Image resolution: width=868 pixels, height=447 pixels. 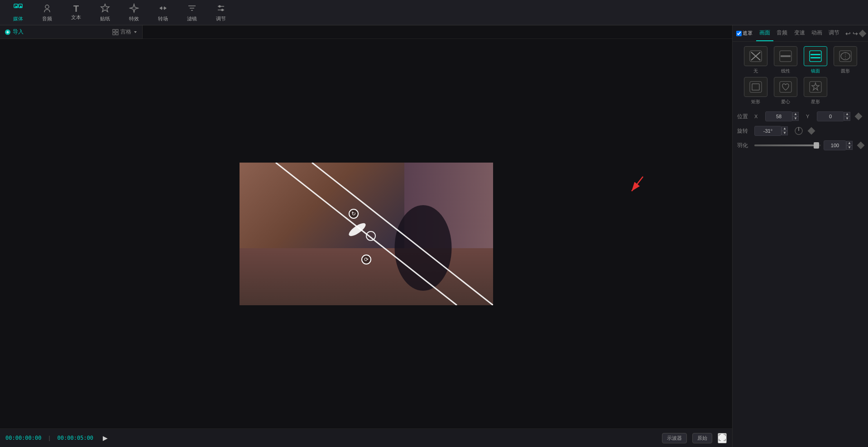 I want to click on position-row: 位置 X ▲ ▼ Y ▲ ▼, so click(x=801, y=116).